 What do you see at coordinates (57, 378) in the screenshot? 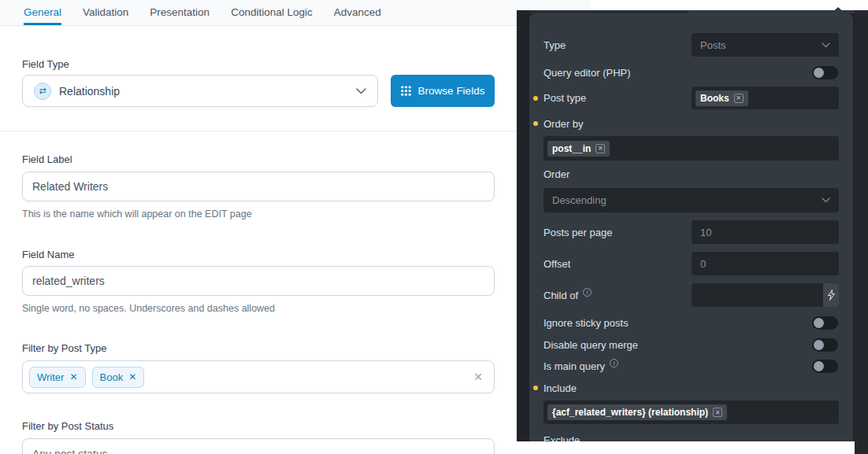
I see `post-type-tag-writer: Writer ✕` at bounding box center [57, 378].